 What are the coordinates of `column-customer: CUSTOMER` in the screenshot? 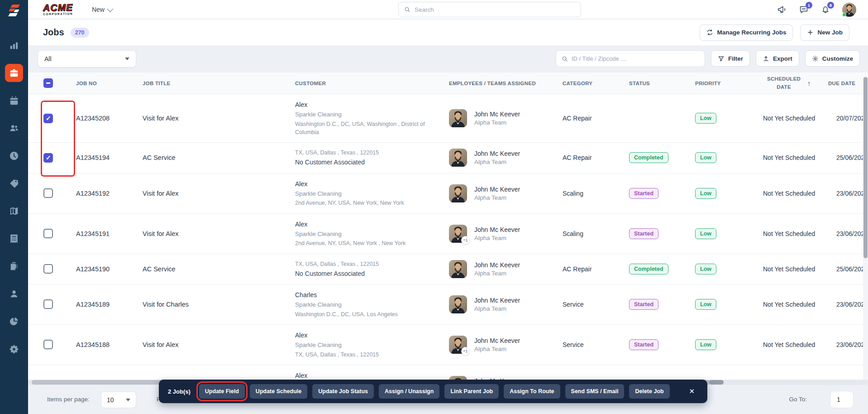 It's located at (372, 83).